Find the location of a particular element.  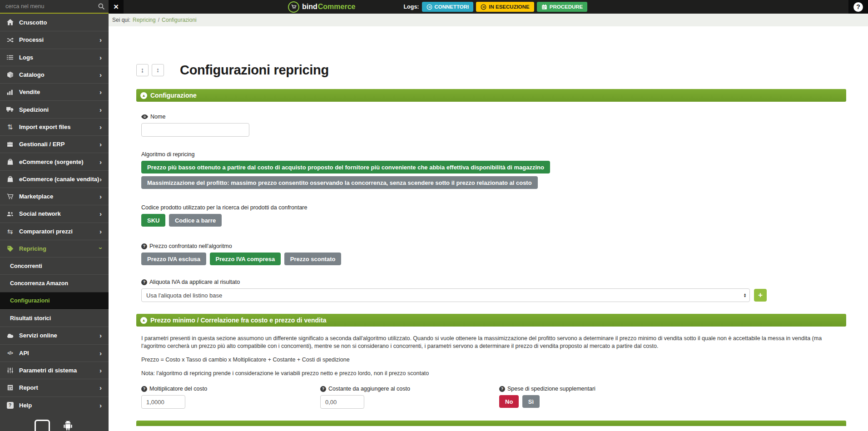

bar-chart-icon is located at coordinates (10, 92).